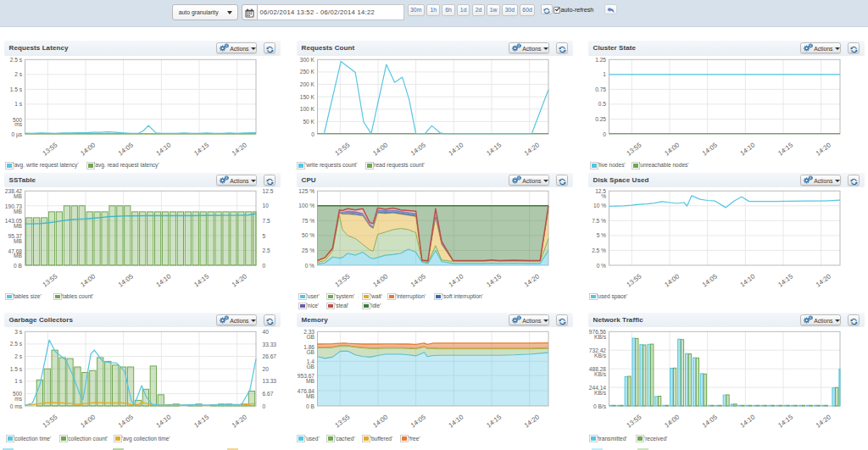  What do you see at coordinates (309, 251) in the screenshot?
I see `svg-text: 25 %` at bounding box center [309, 251].